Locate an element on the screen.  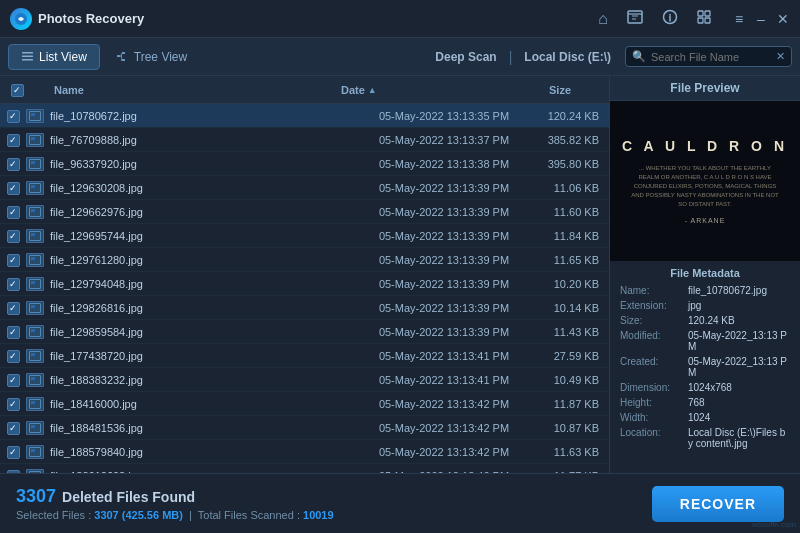
tree-view-tab: Tree View is located at coordinates (152, 57).